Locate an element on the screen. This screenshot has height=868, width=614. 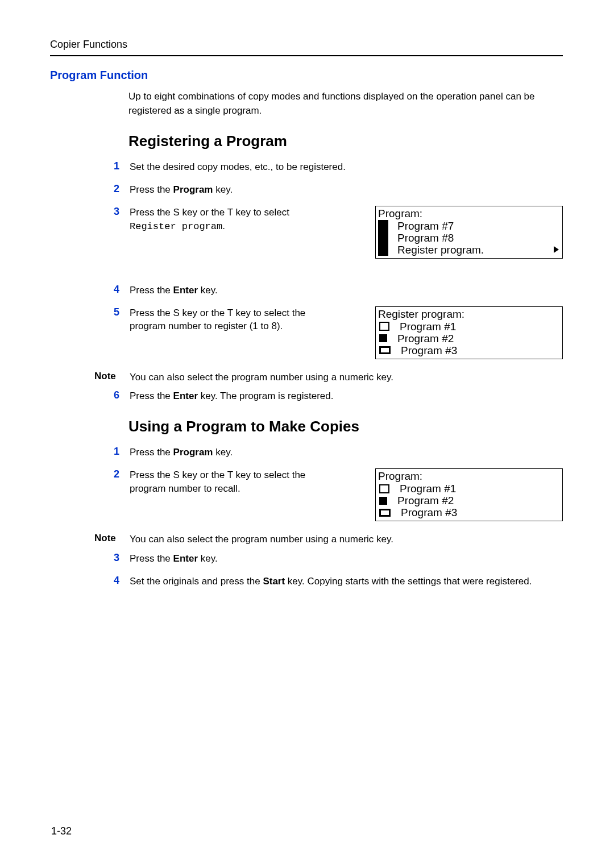
step-text: Press the S key or the T key to select R… is located at coordinates (232, 219).